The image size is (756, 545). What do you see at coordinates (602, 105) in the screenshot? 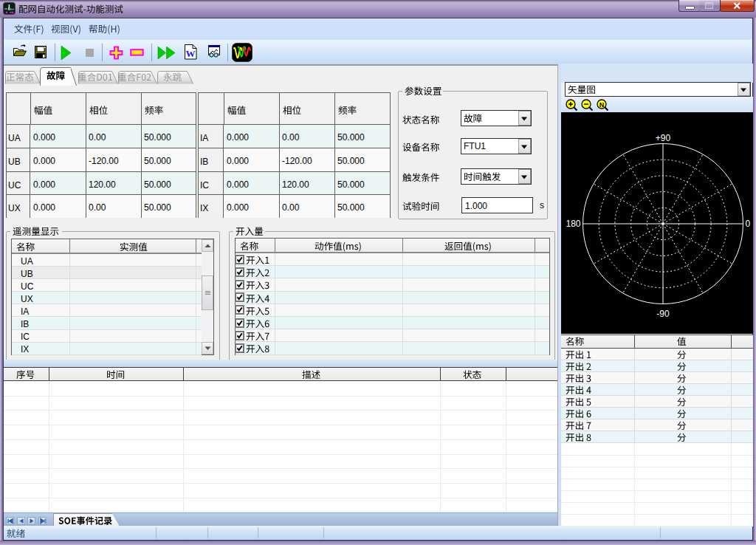
I see `svg-text: N` at bounding box center [602, 105].